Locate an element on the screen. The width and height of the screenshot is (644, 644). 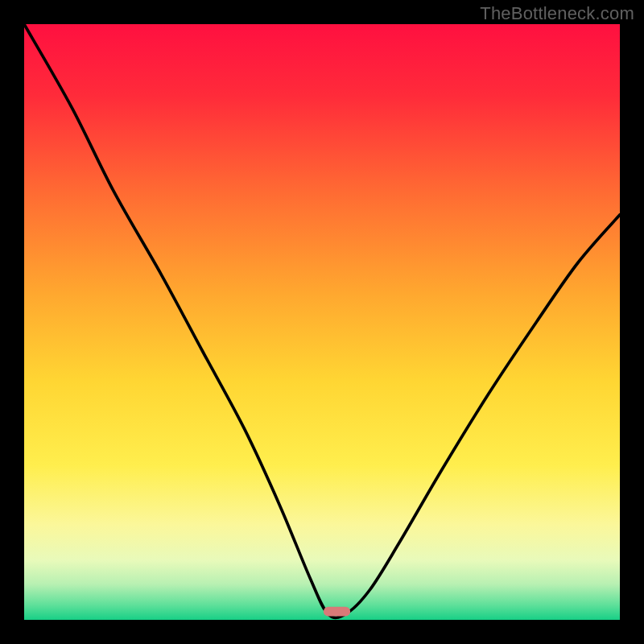
watermark-label: TheBottleneck.com is located at coordinates (557, 14).